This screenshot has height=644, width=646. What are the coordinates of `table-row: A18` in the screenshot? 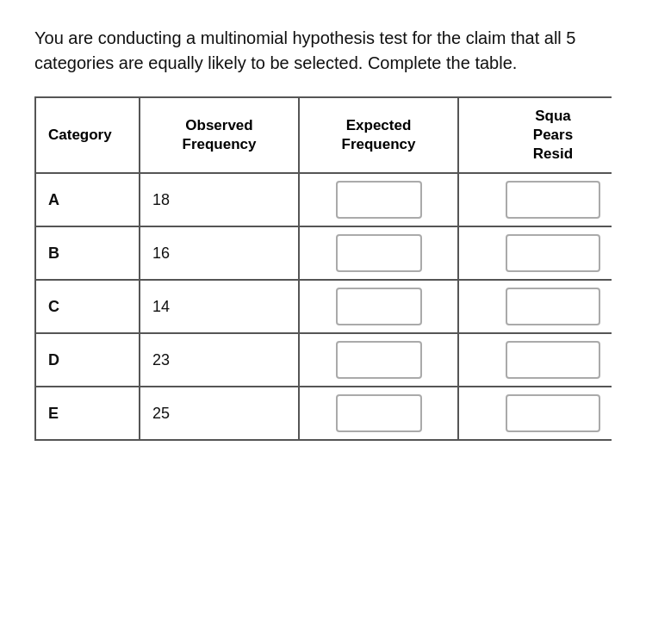 It's located at (324, 200).